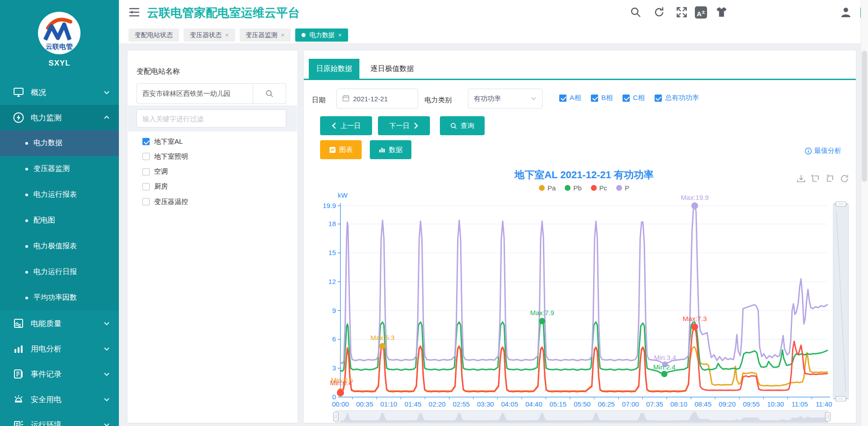 The height and width of the screenshot is (426, 868). Describe the element at coordinates (636, 12) in the screenshot. I see `search-icon` at that location.